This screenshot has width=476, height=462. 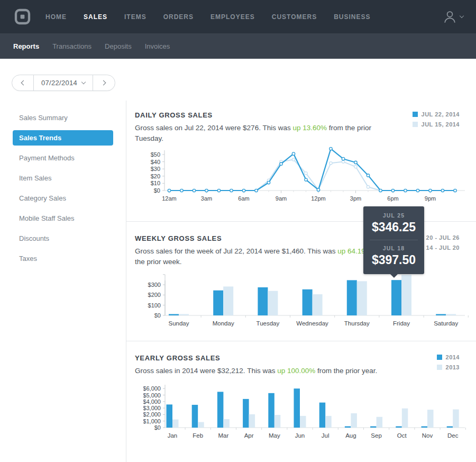 I want to click on legend-item: JUL 15, 2014, so click(x=436, y=124).